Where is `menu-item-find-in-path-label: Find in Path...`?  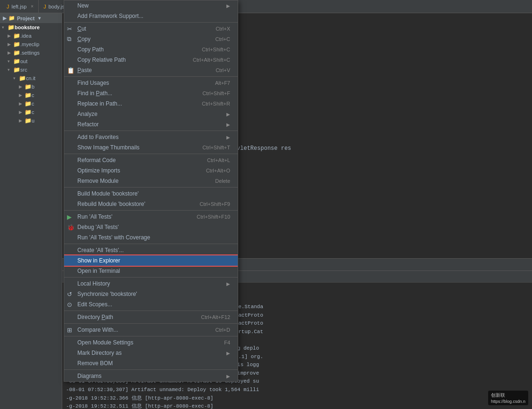 menu-item-find-in-path-label: Find in Path... is located at coordinates (138, 93).